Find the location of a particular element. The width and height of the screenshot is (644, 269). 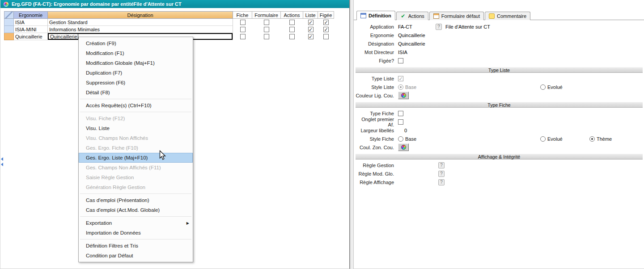

header-designation: Désignation is located at coordinates (140, 15).